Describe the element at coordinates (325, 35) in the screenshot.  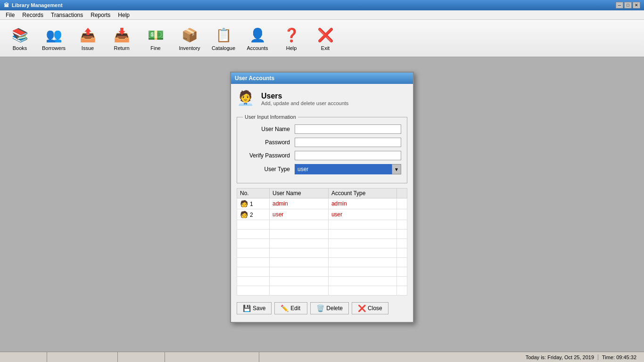
I see `exit-icon: ❌` at that location.